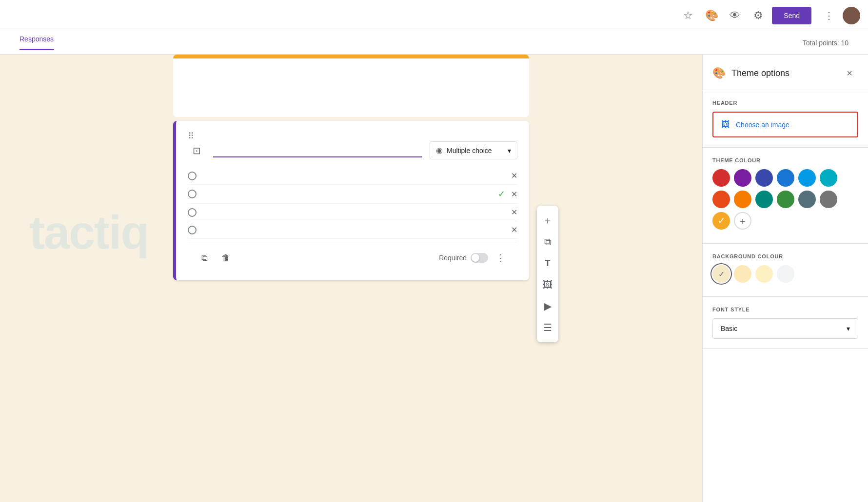  Describe the element at coordinates (317, 151) in the screenshot. I see `question-title-input` at that location.